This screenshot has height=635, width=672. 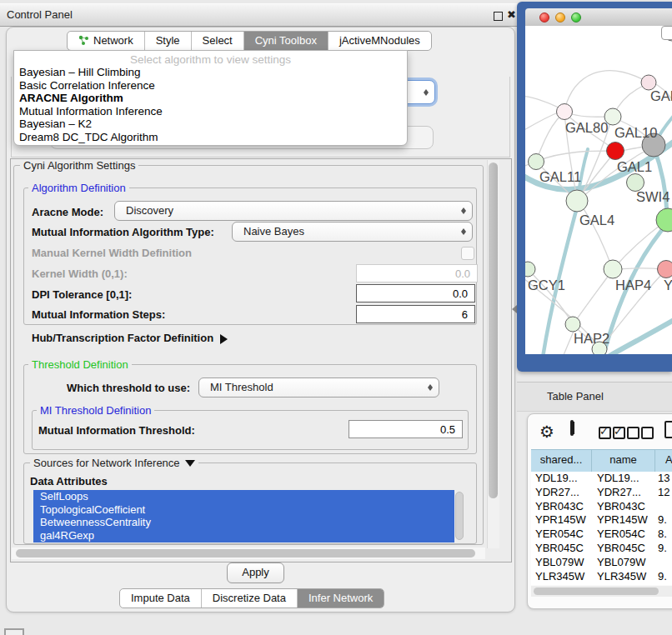 I want to click on list-item-betweennesscentrality: BetweennessCentrality, so click(x=243, y=522).